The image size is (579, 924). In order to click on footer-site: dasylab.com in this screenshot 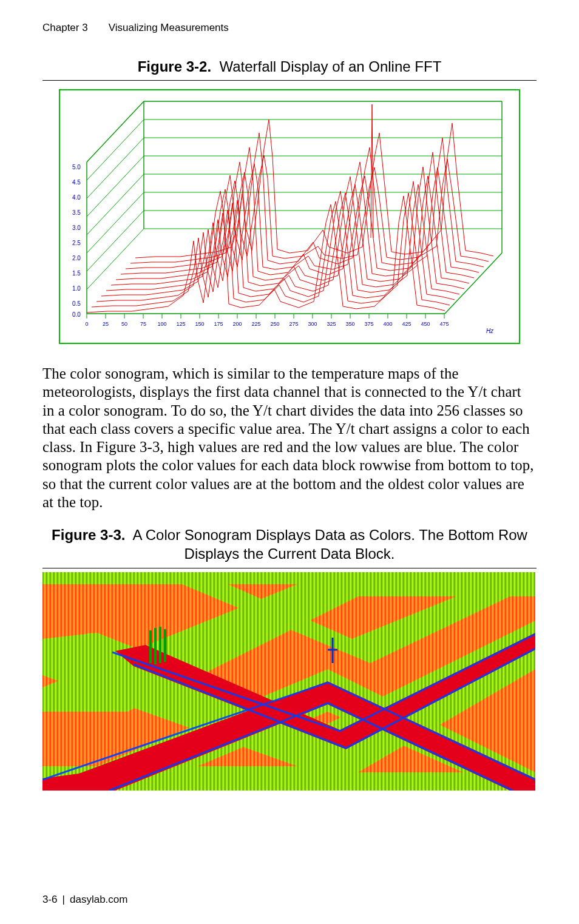, I will do `click(98, 899)`.